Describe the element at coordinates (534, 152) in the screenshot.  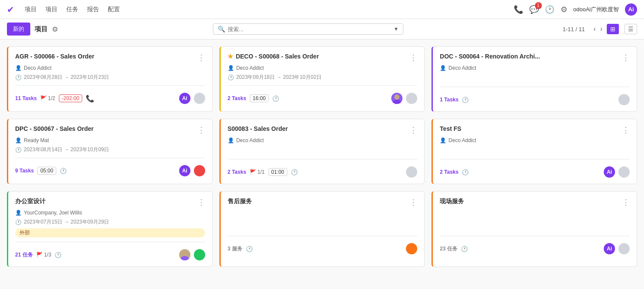
I see `project-card-testfs: Test FS ⋮ 👤 Deco Addict 2 Tasks 🕐 Ai` at that location.